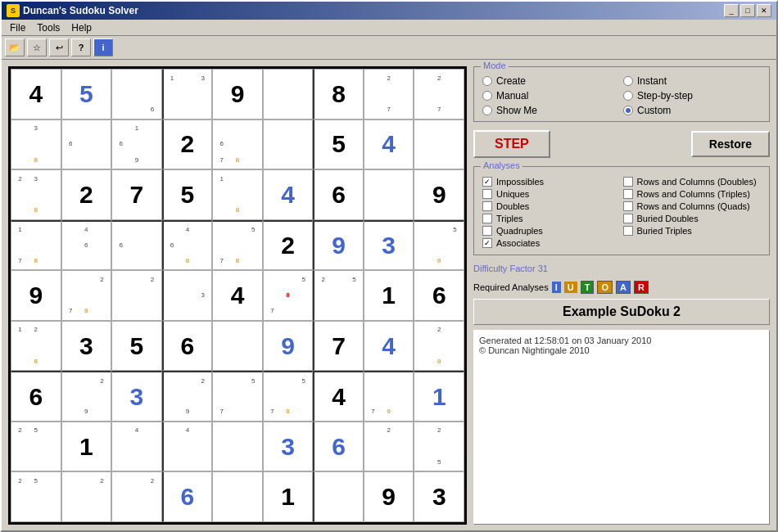 The width and height of the screenshot is (778, 532). What do you see at coordinates (693, 194) in the screenshot?
I see `analysis-rows-cols-triples: Rows and Columns (Triples)` at bounding box center [693, 194].